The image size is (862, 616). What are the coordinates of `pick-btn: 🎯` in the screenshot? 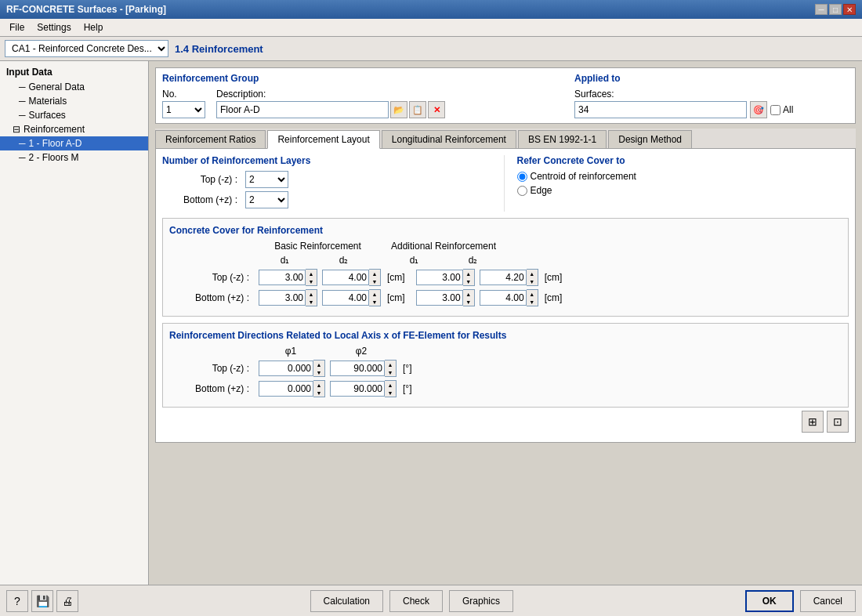 It's located at (759, 110).